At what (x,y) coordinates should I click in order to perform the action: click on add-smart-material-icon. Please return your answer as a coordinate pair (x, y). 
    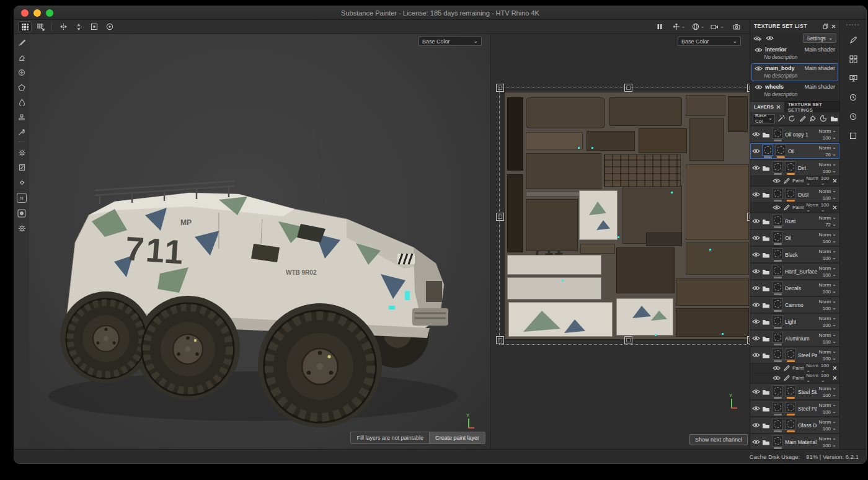
    Looking at the image, I should click on (792, 119).